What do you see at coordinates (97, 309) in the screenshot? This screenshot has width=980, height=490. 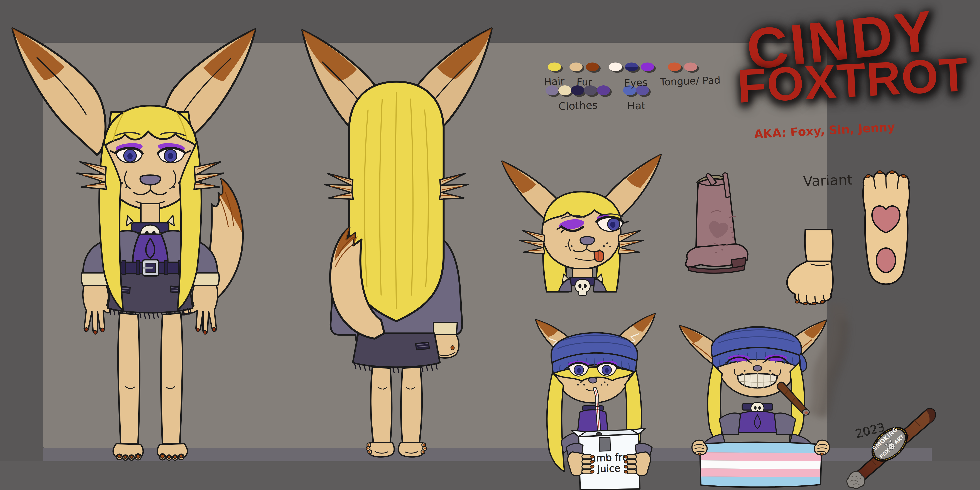 I see `hand-left` at bounding box center [97, 309].